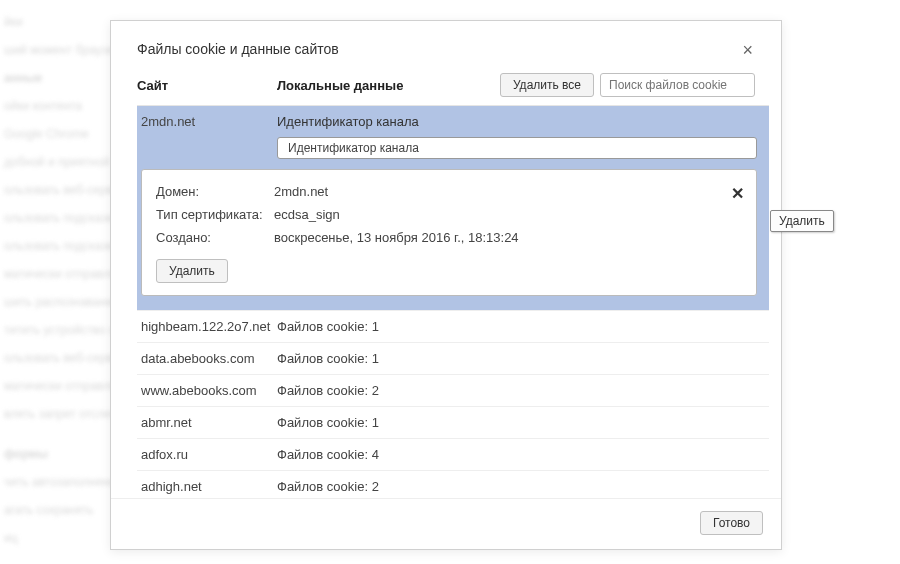  I want to click on detail-value-created: воскресенье, 13 ноября 2016 г., 18:13:24, so click(508, 238).